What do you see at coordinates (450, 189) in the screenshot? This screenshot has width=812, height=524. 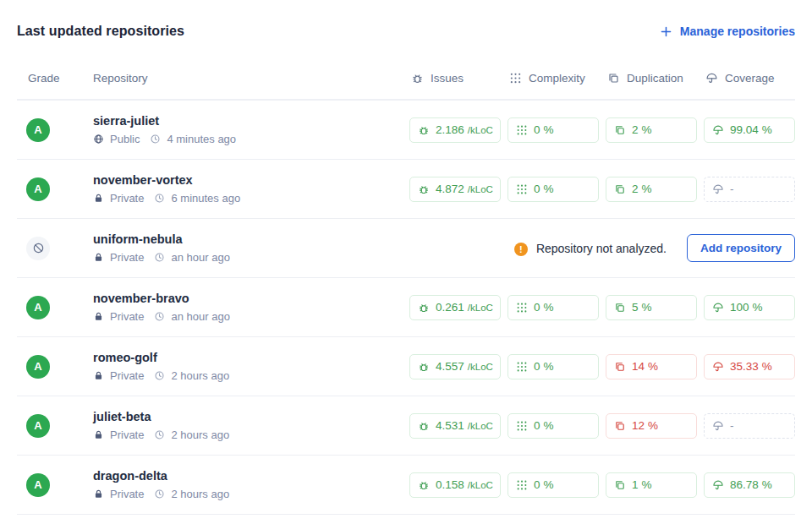 I see `metric-value: 4.872` at bounding box center [450, 189].